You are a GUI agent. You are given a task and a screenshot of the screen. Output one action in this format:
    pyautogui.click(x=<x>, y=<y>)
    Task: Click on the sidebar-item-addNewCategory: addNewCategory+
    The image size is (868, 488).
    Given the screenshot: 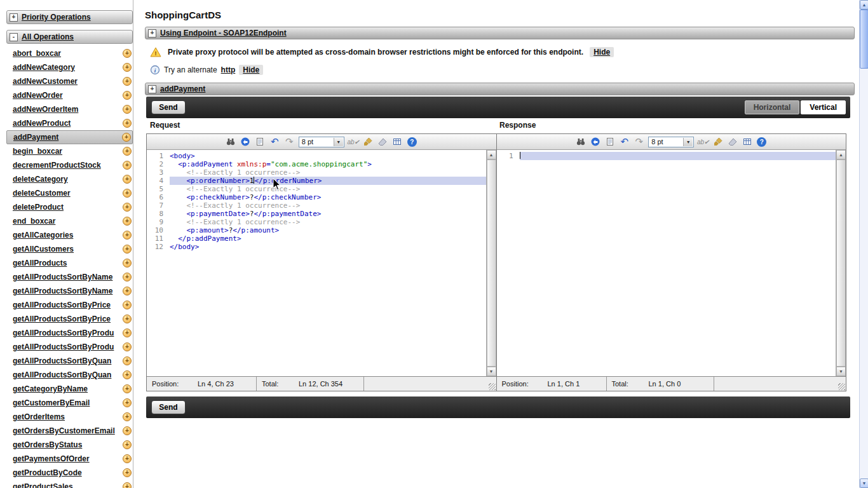 What is the action you would take?
    pyautogui.click(x=70, y=67)
    